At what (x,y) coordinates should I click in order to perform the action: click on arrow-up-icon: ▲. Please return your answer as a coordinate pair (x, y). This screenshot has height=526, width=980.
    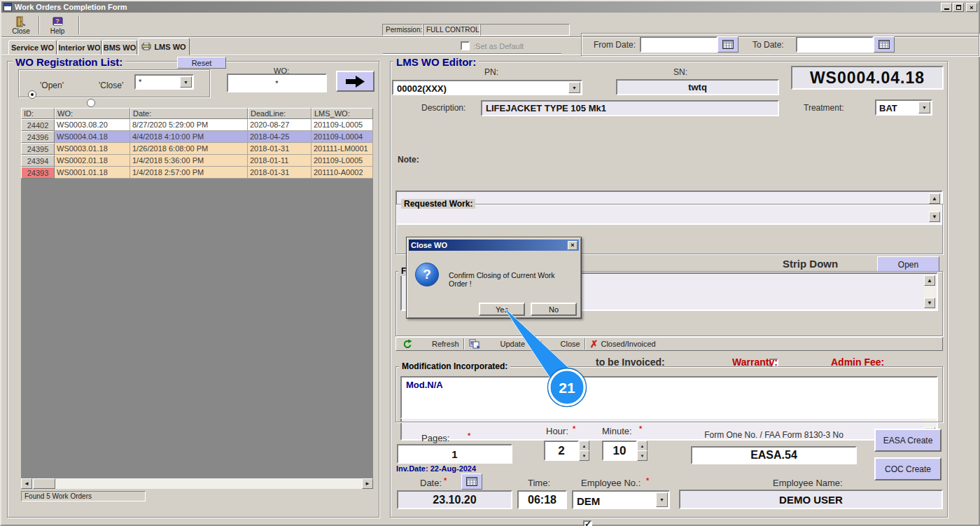
    Looking at the image, I should click on (934, 199).